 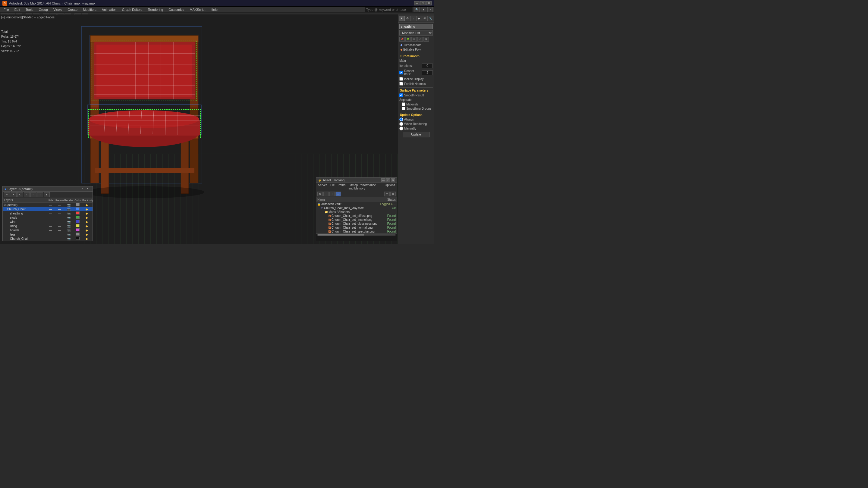 What do you see at coordinates (401, 129) in the screenshot?
I see `manually-radio` at bounding box center [401, 129].